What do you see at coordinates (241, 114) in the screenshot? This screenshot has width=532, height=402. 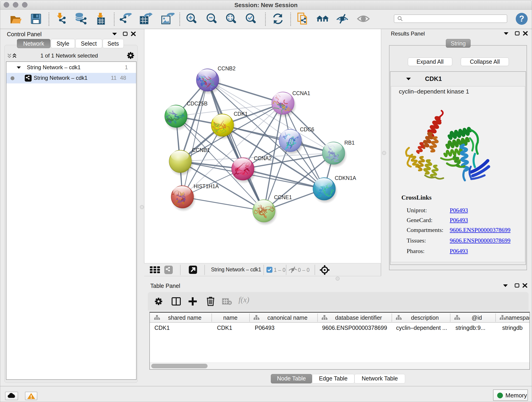 I see `svg-text: CDK1` at bounding box center [241, 114].